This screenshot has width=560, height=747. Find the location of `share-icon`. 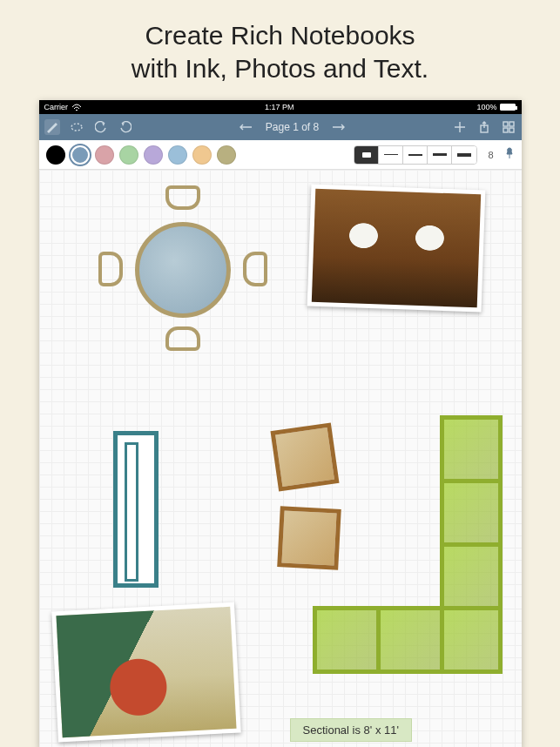

share-icon is located at coordinates (484, 127).